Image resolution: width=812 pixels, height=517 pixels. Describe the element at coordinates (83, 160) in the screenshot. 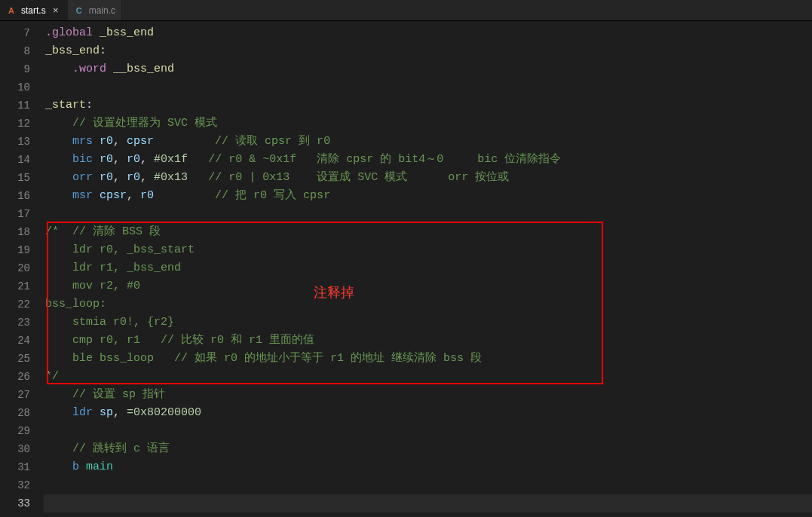

I see `code-token: bic` at that location.